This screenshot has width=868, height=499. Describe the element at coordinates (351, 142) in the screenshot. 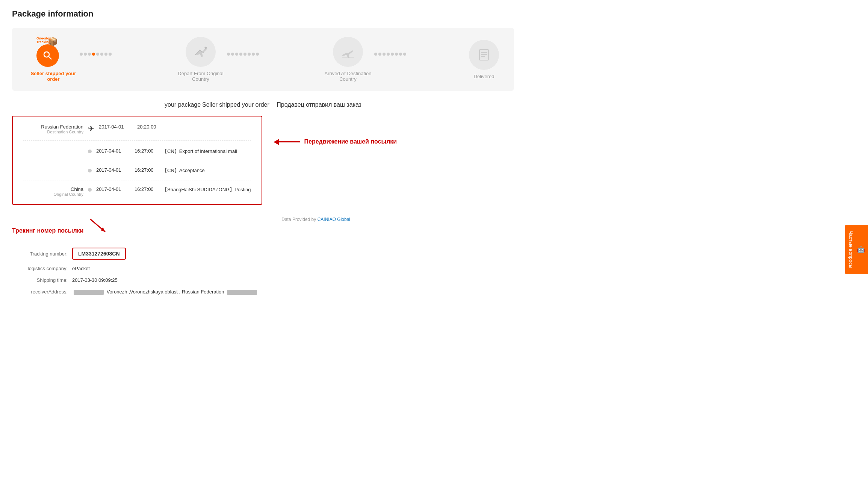

I see `movement-text: Передвижение вашей посылки` at that location.